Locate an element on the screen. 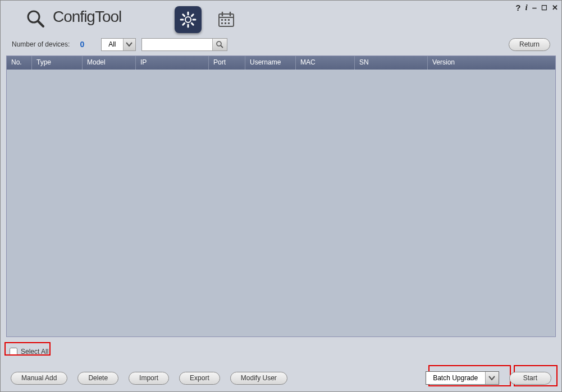 This screenshot has height=392, width=562. export-button: Export is located at coordinates (200, 378).